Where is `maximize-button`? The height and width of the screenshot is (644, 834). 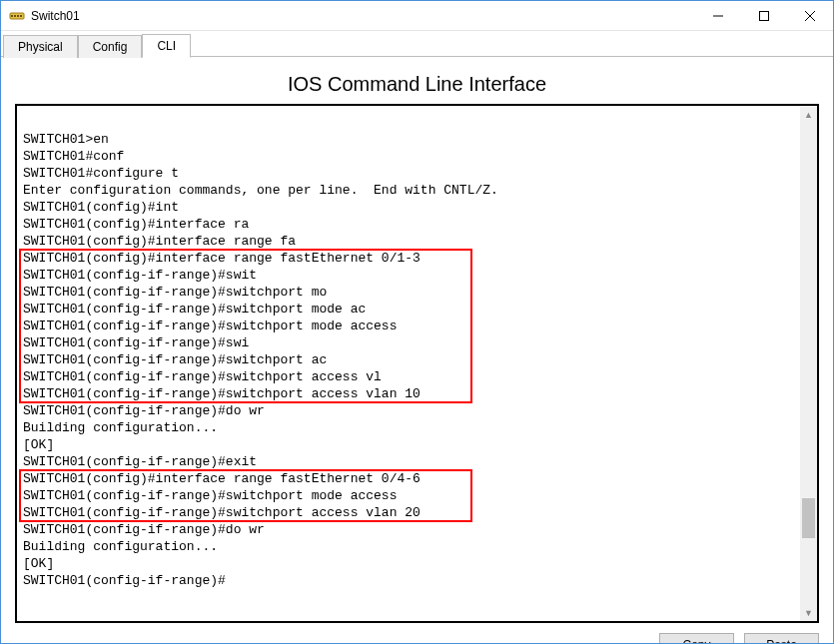 maximize-button is located at coordinates (764, 16).